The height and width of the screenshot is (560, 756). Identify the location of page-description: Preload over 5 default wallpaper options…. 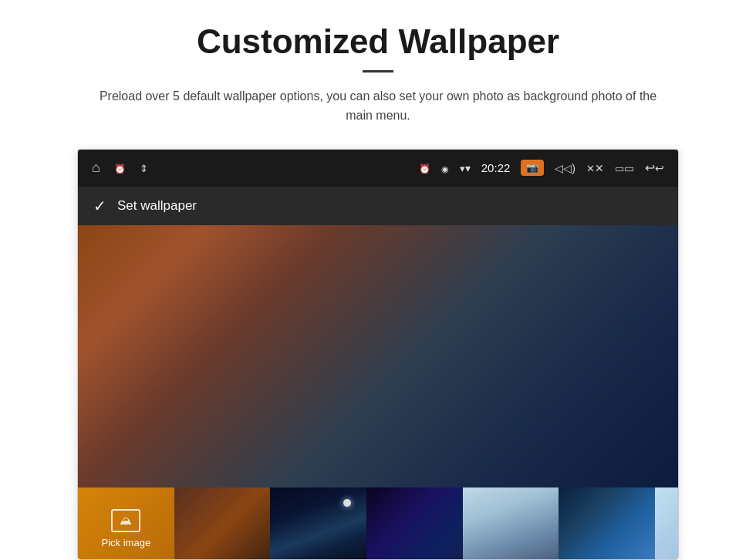
(378, 106).